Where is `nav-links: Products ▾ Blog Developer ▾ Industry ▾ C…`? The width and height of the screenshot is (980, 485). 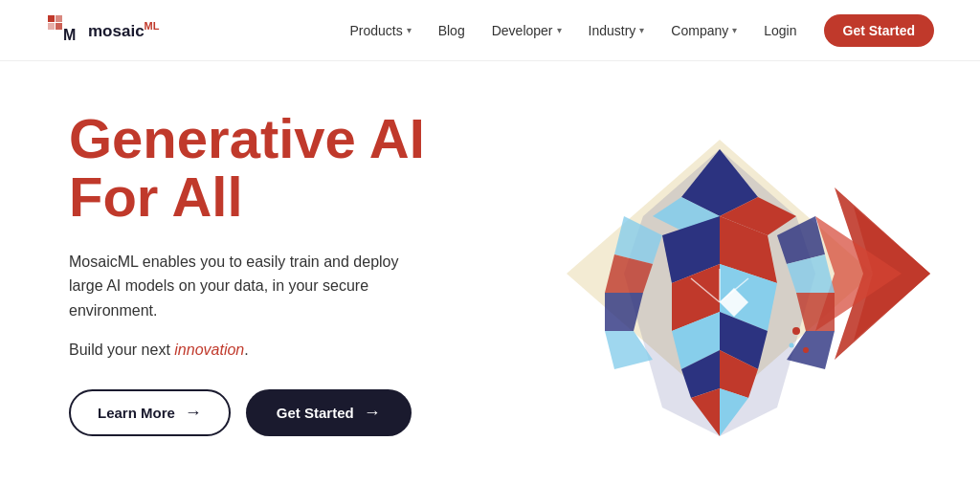 nav-links: Products ▾ Blog Developer ▾ Industry ▾ C… is located at coordinates (641, 31).